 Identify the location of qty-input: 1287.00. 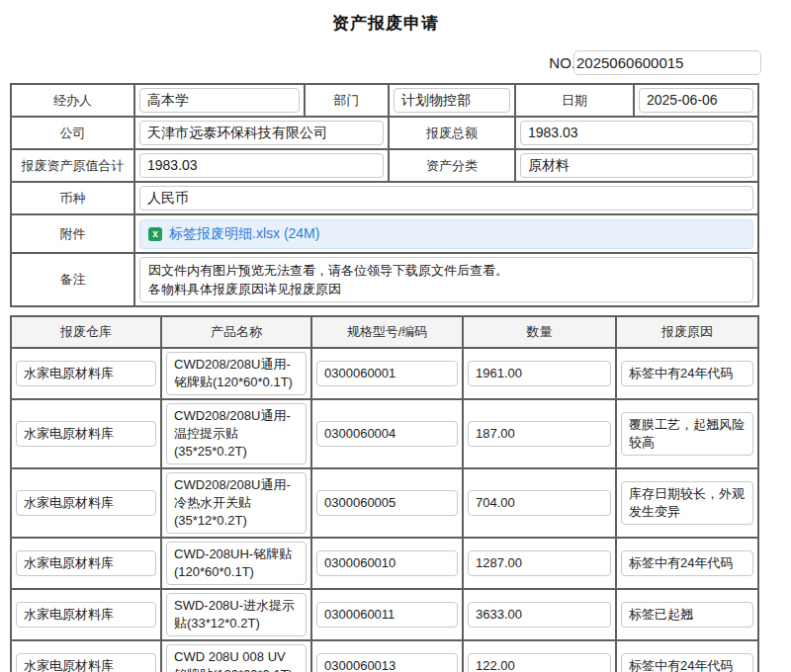
(540, 563).